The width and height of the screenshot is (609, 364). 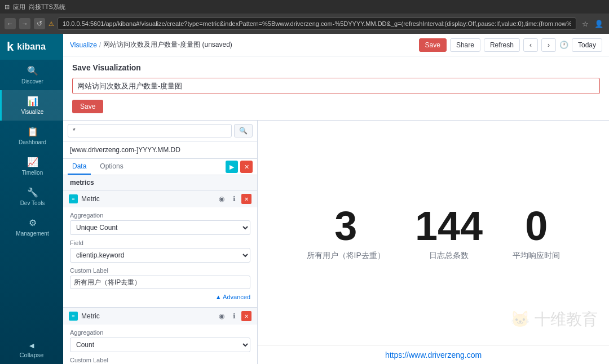 I want to click on management-icon: ⚙, so click(x=33, y=223).